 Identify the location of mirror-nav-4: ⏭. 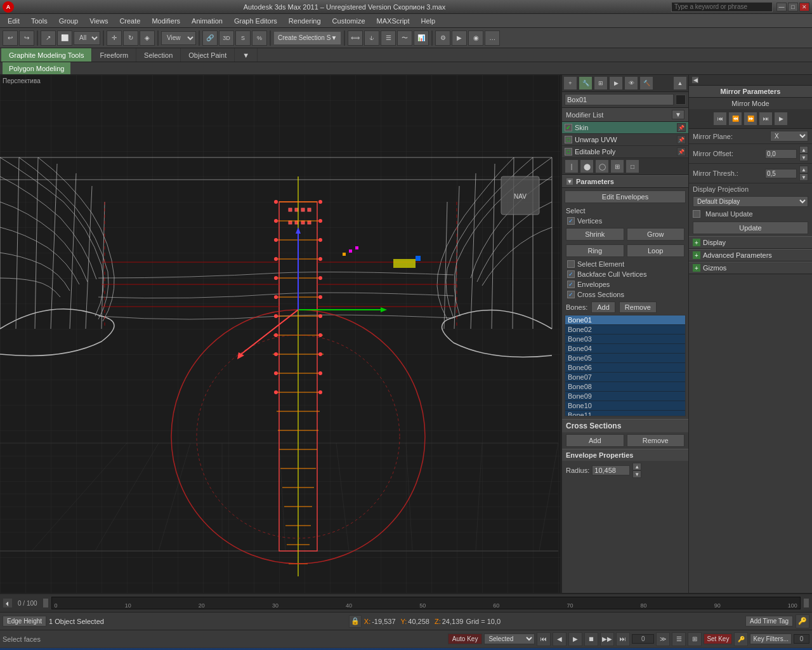
(766, 119).